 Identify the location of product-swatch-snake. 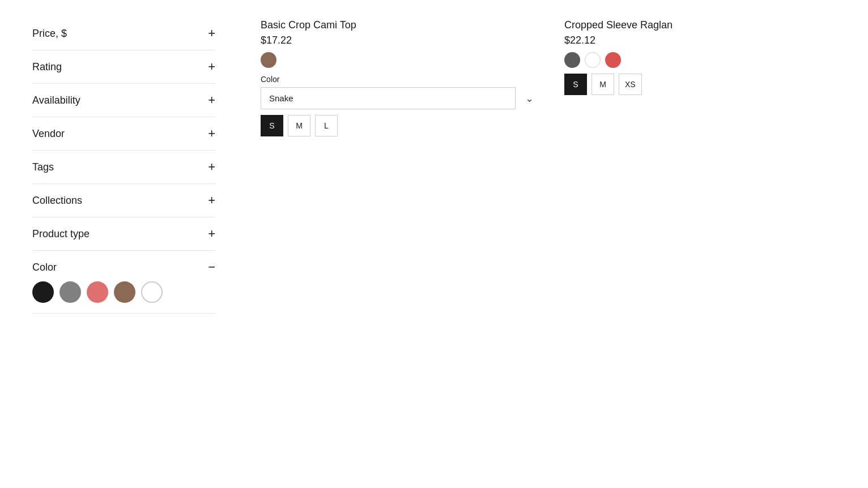
(269, 60).